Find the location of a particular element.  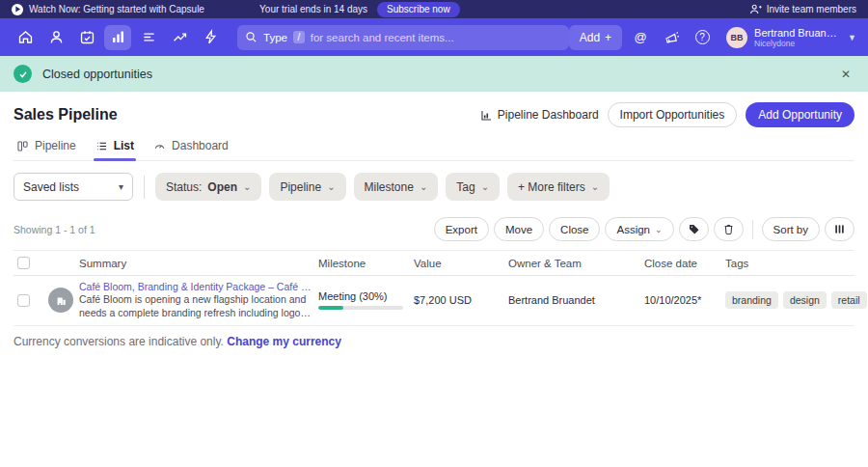

export-button: Export is located at coordinates (461, 230).